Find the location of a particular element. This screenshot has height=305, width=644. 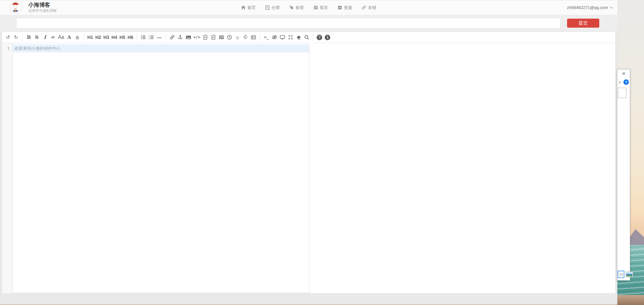

inline-code-button: </> is located at coordinates (197, 37).